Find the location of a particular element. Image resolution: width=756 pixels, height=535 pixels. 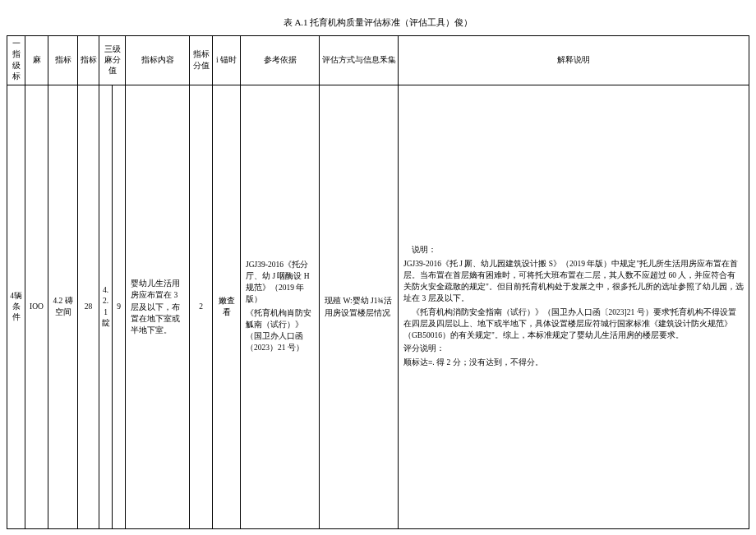

header-level3: 三级麻分值 is located at coordinates (113, 61).